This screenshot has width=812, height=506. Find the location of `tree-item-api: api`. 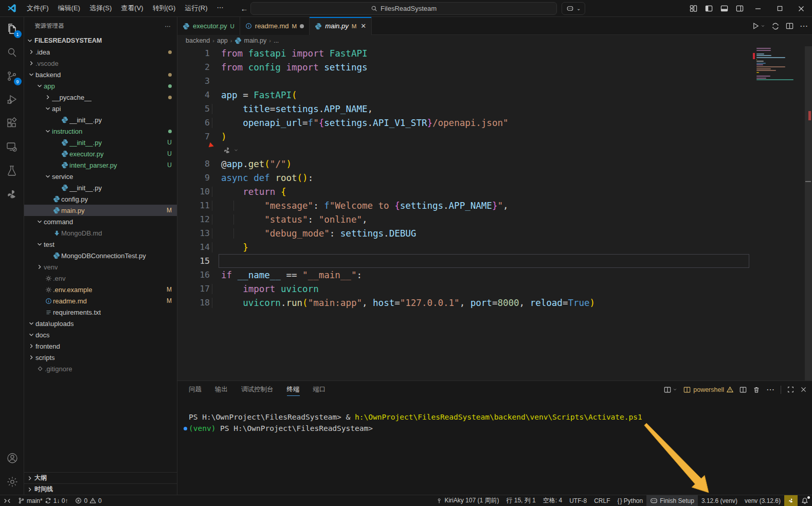

tree-item-api: api is located at coordinates (101, 109).